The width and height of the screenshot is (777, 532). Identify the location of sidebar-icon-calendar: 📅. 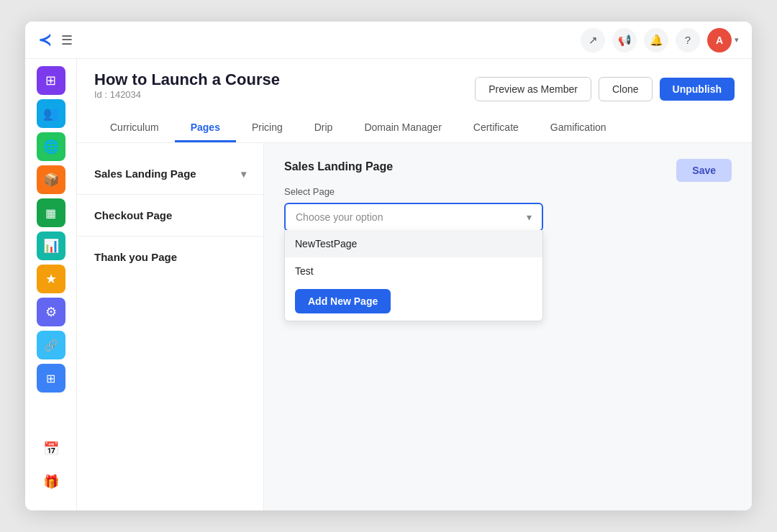
(51, 449).